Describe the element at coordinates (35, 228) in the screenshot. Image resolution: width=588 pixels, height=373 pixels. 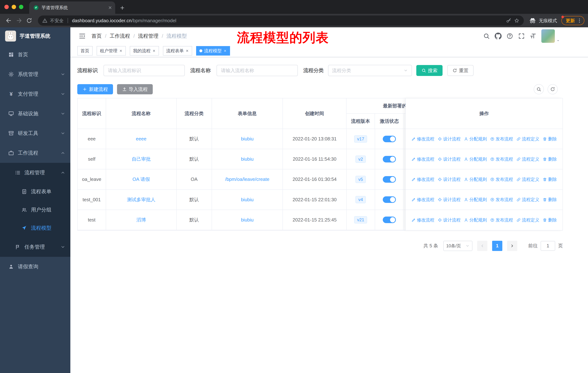
I see `sidebar-item-process-model: 流程模型` at that location.